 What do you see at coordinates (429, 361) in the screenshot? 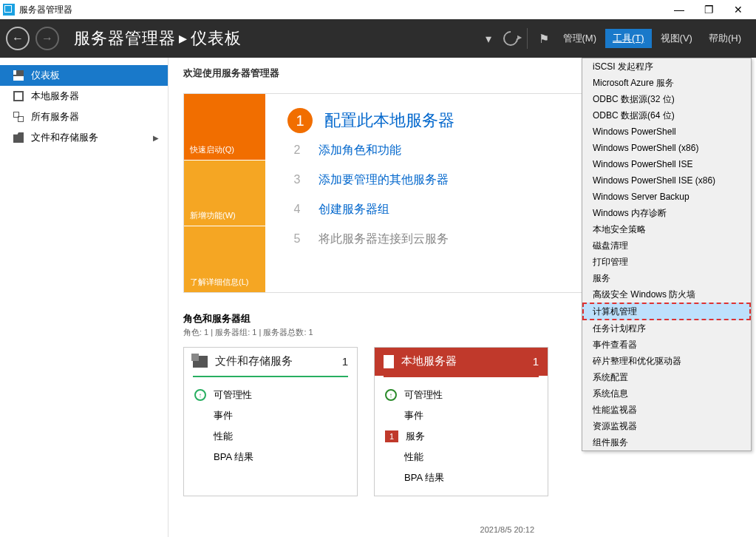
I see `tile-title: 本地服务器` at bounding box center [429, 361].